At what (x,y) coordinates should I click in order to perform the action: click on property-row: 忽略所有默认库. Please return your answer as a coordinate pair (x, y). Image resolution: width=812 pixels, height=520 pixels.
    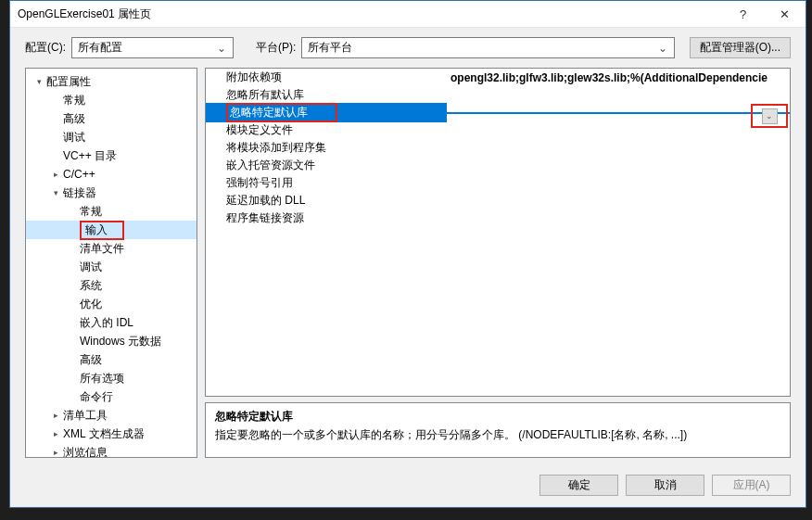
    Looking at the image, I should click on (498, 95).